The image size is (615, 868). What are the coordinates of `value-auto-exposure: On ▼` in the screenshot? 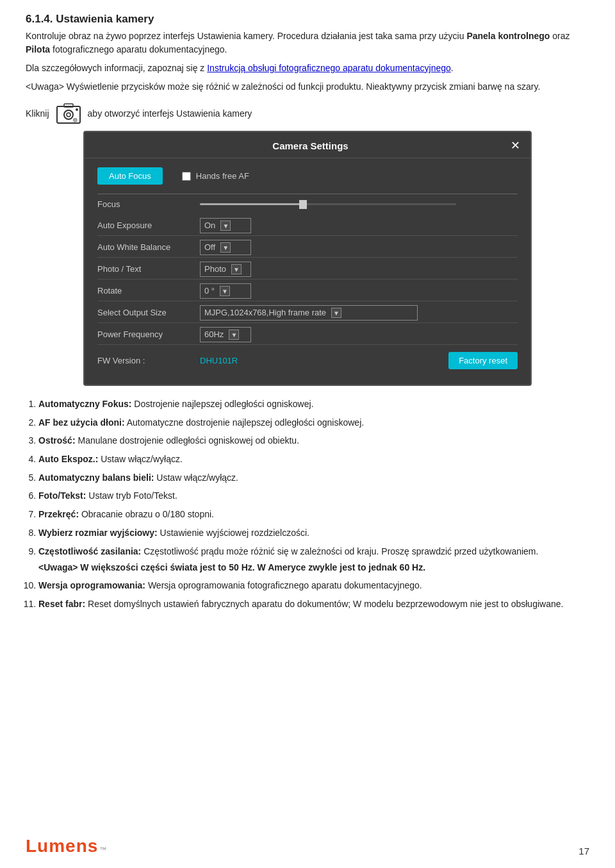 It's located at (359, 226).